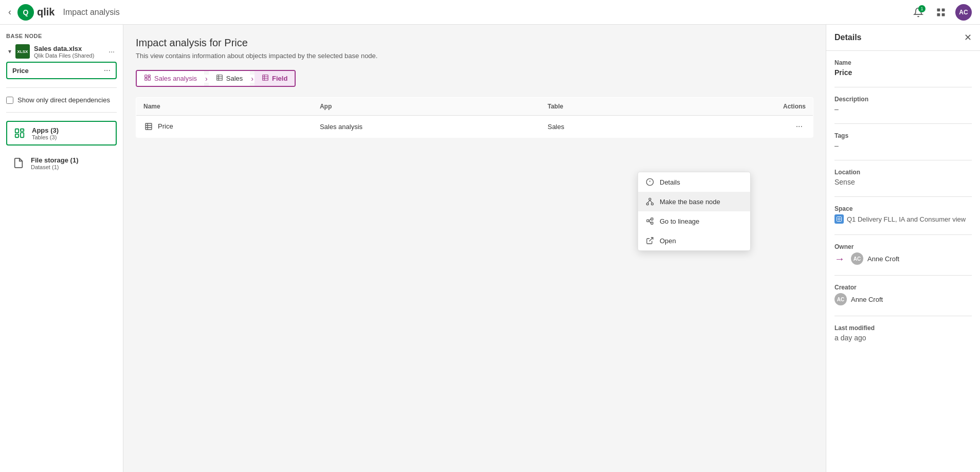  I want to click on notification-badge: 1, so click(922, 9).